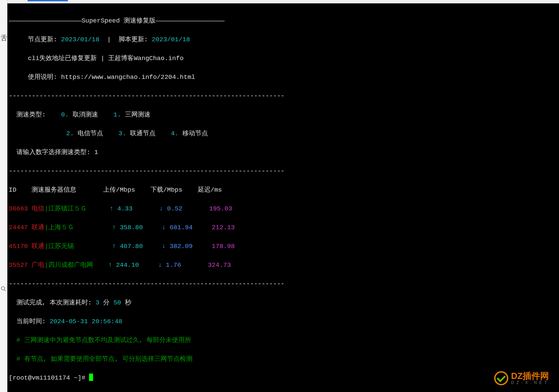 The width and height of the screenshot is (559, 392). I want to click on header-title-line: ———————————————————SuperSpeed 测速修复版—————…, so click(283, 21).